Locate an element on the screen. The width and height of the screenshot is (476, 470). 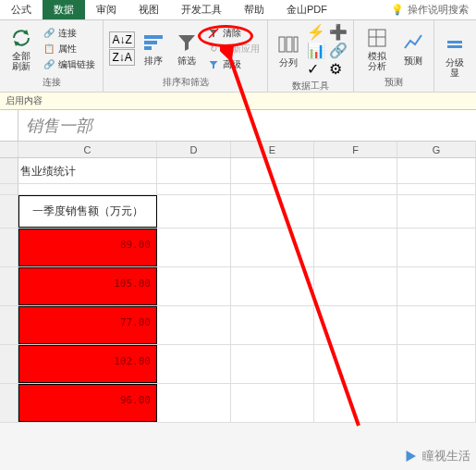
tab-formula: 公式 is located at coordinates (21, 9).